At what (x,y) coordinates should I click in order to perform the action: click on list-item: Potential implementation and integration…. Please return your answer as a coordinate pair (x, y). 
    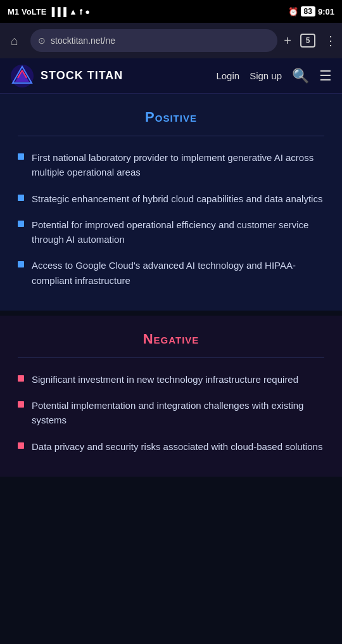
    Looking at the image, I should click on (171, 413).